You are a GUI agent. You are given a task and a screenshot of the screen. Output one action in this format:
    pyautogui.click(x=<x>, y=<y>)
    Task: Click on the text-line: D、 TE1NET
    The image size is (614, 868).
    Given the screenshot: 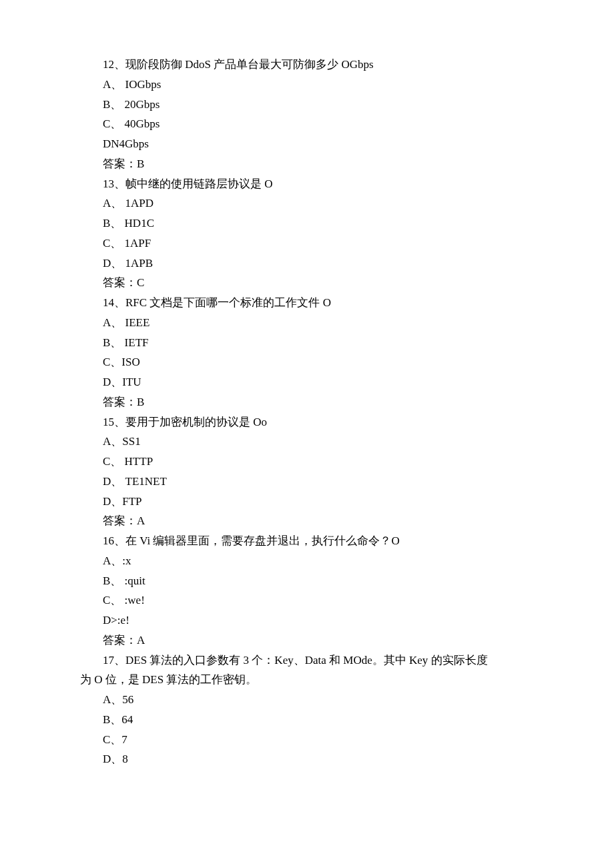 What is the action you would take?
    pyautogui.click(x=307, y=482)
    